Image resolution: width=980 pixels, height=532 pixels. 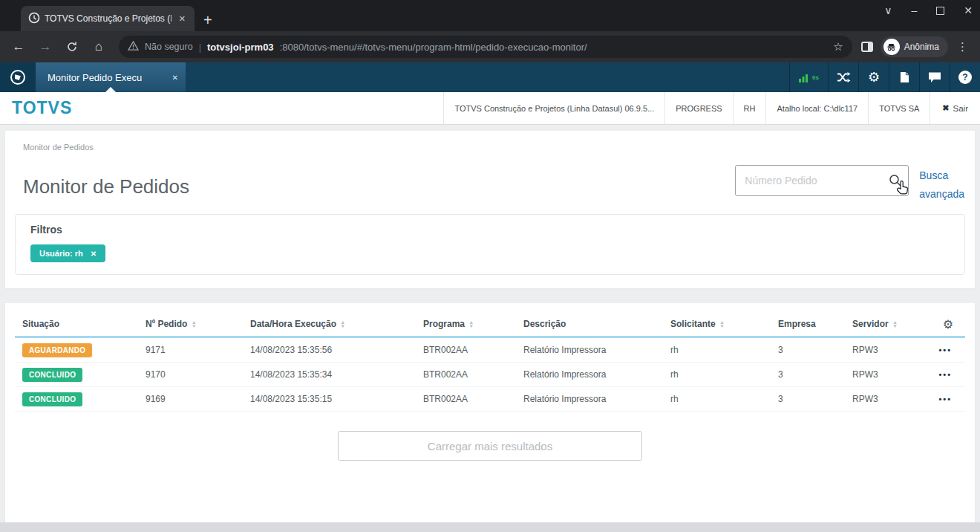 I want to click on load-more-button: Carregar mais resultados, so click(x=490, y=446).